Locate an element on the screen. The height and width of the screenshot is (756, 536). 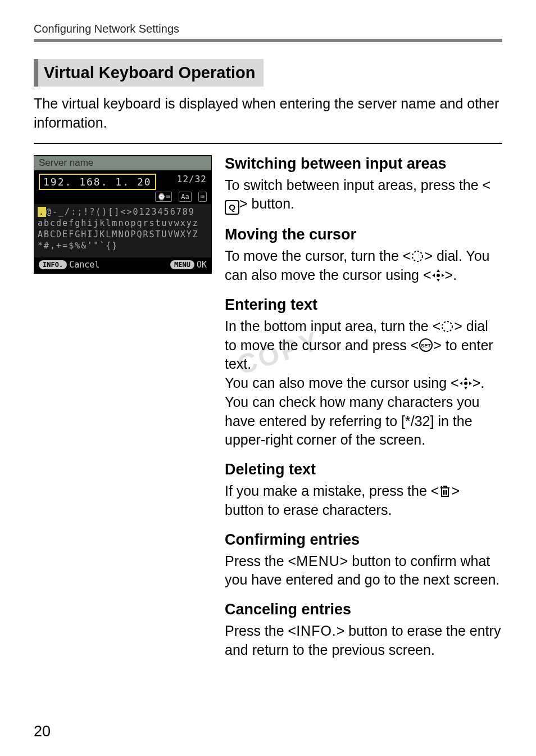
cancel-text-a: Press the < is located at coordinates (261, 631).